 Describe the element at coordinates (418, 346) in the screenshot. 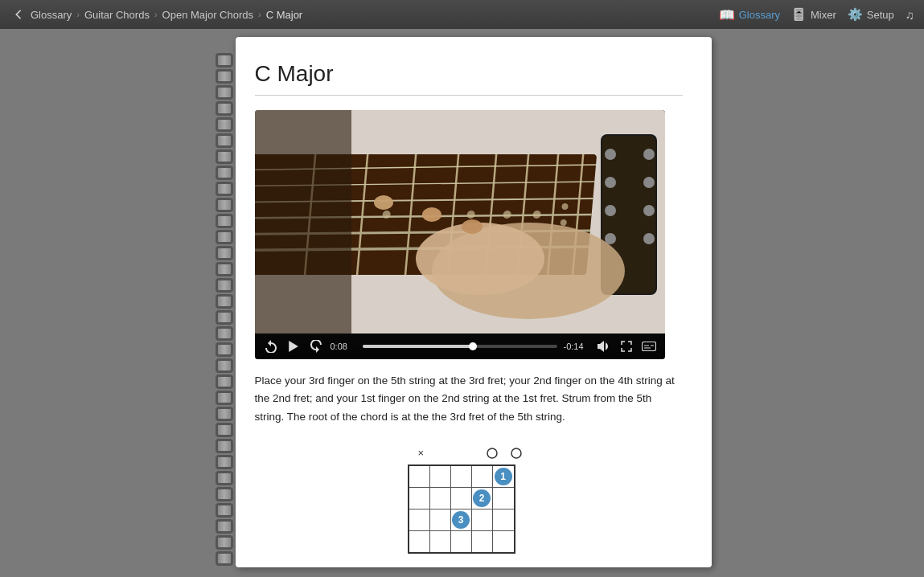

I see `progress-fill` at that location.